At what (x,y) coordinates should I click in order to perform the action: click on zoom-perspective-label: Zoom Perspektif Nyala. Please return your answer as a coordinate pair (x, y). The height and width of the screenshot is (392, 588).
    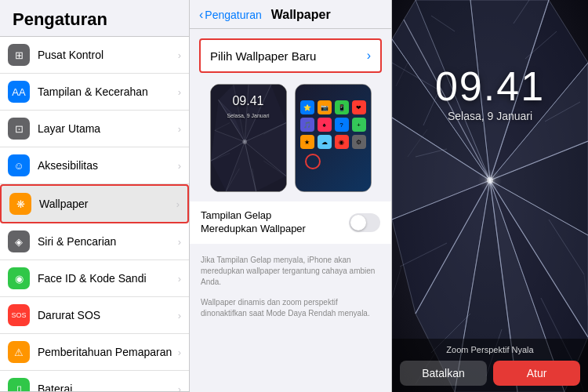
    Looking at the image, I should click on (490, 350).